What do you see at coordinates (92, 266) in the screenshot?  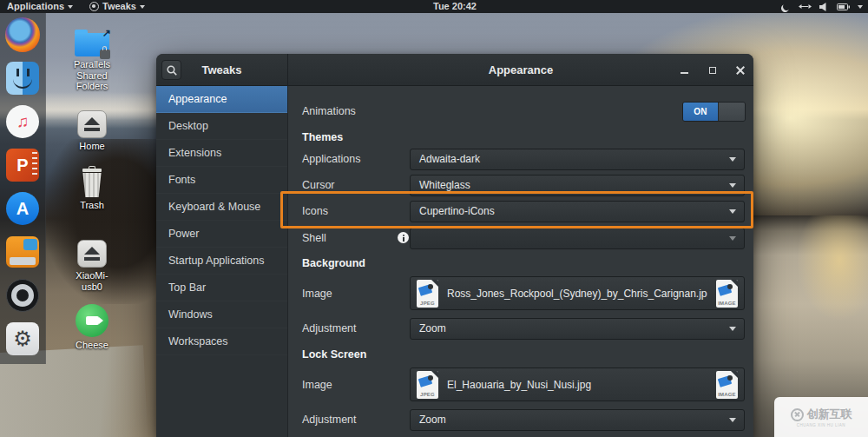 I see `desktop-icon-xiaomi-usb0: XiaoMi-usb0` at bounding box center [92, 266].